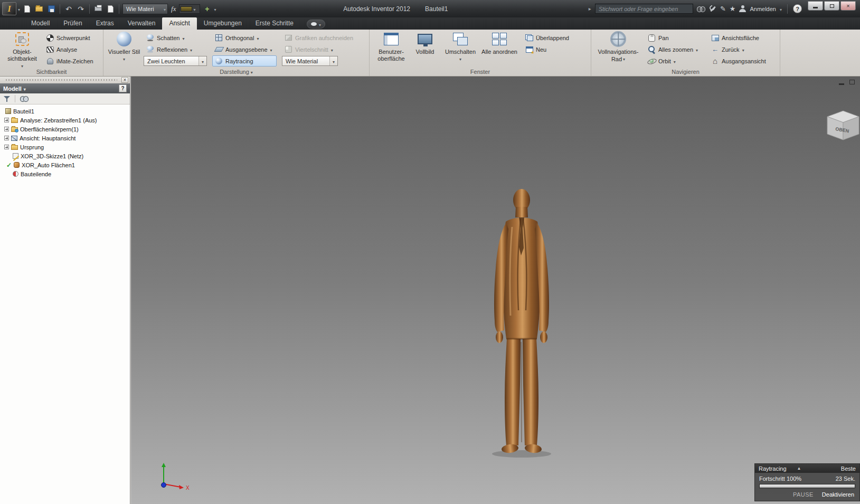  What do you see at coordinates (460, 47) in the screenshot?
I see `umschalten-button: Umschalten` at bounding box center [460, 47].